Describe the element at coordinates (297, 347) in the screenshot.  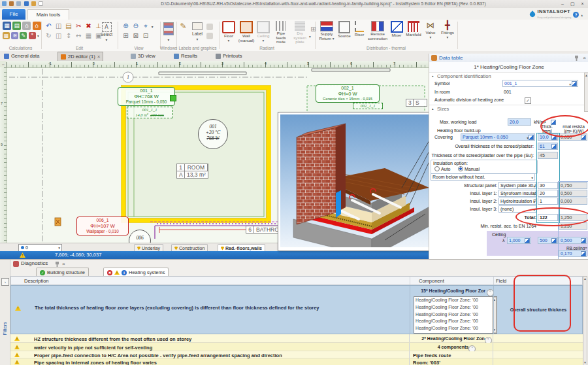
I see `diagnostic-row: ! water velocity in pipe not sufficient …` at that location.